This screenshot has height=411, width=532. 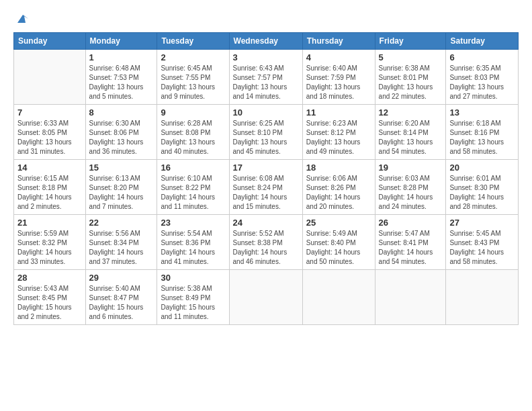 I want to click on calendar-week-row: 1Sunrise: 6:48 AMSunset: 7:53 PMDaylight…, so click(x=266, y=77).